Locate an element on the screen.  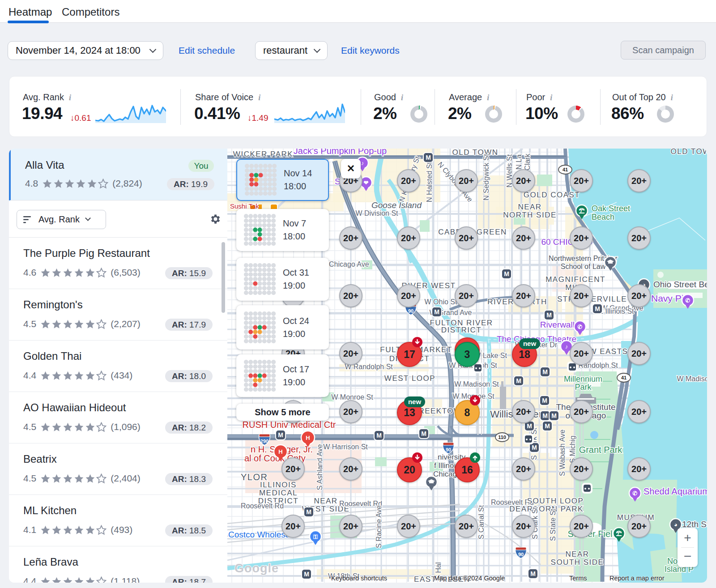
svg-text: DISTRICT is located at coordinates (461, 330).